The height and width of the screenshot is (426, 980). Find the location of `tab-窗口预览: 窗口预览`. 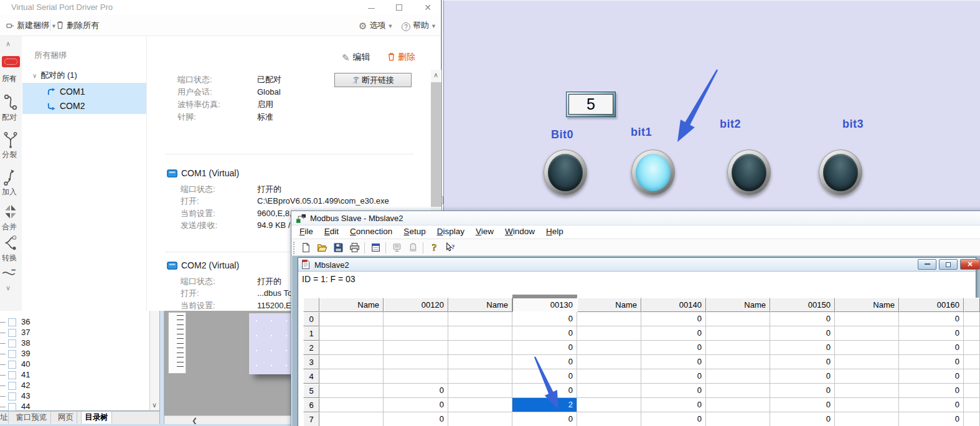

tab-窗口预览: 窗口预览 is located at coordinates (32, 417).